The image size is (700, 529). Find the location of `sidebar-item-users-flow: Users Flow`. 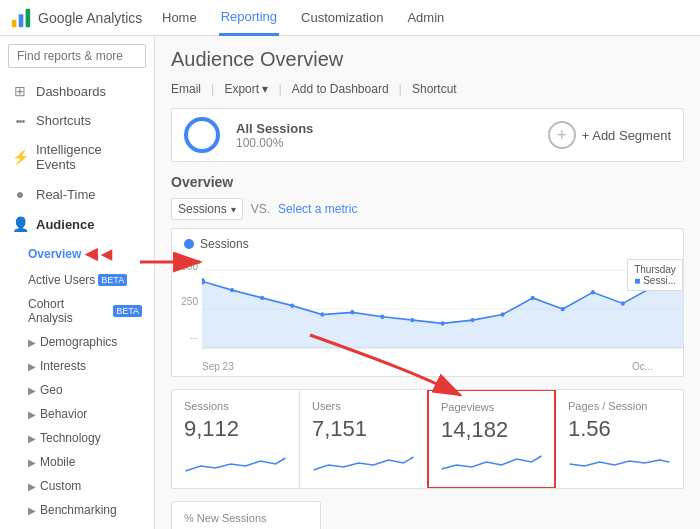

sidebar-item-users-flow: Users Flow is located at coordinates (91, 526).